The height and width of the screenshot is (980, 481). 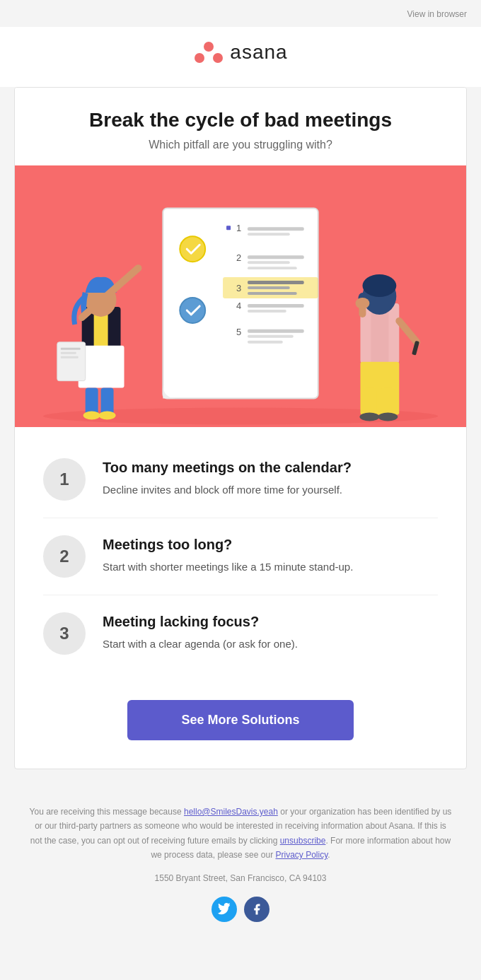 What do you see at coordinates (240, 909) in the screenshot?
I see `social-icons` at bounding box center [240, 909].